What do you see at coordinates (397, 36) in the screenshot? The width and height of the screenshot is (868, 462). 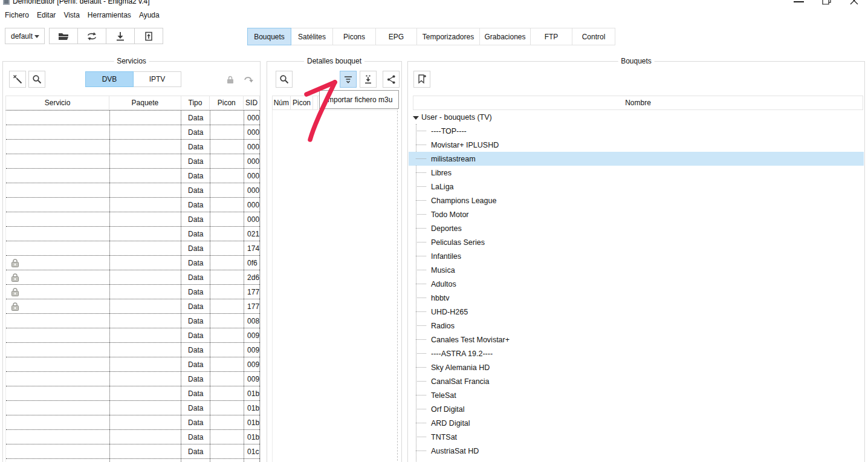 I see `tab-epg: EPG` at bounding box center [397, 36].